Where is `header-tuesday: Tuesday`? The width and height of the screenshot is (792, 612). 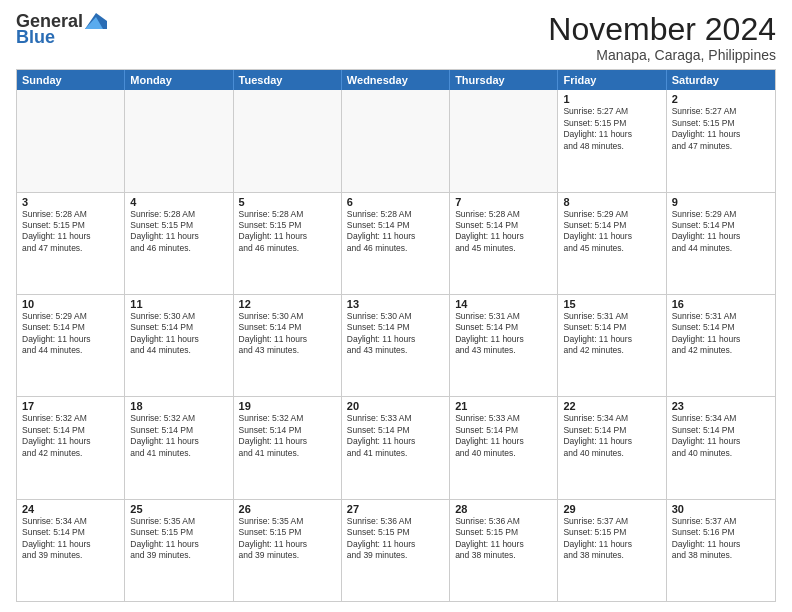
header-tuesday: Tuesday is located at coordinates (288, 80).